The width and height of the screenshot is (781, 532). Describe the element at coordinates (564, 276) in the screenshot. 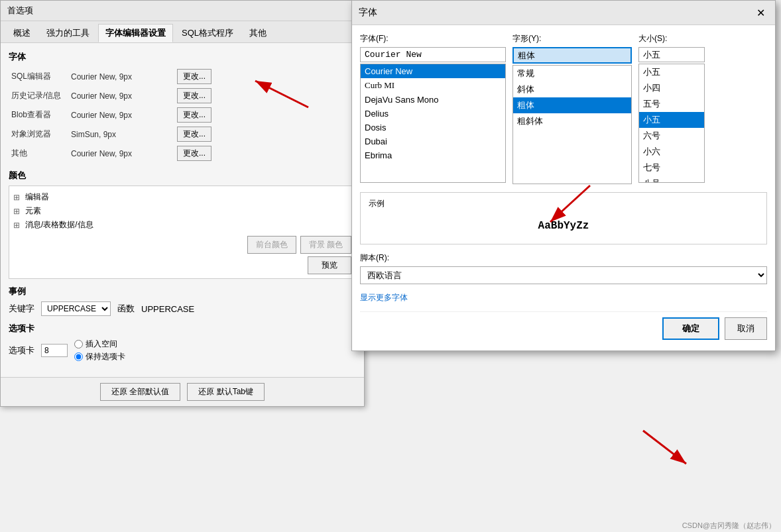

I see `script-select: 西欧语言` at that location.